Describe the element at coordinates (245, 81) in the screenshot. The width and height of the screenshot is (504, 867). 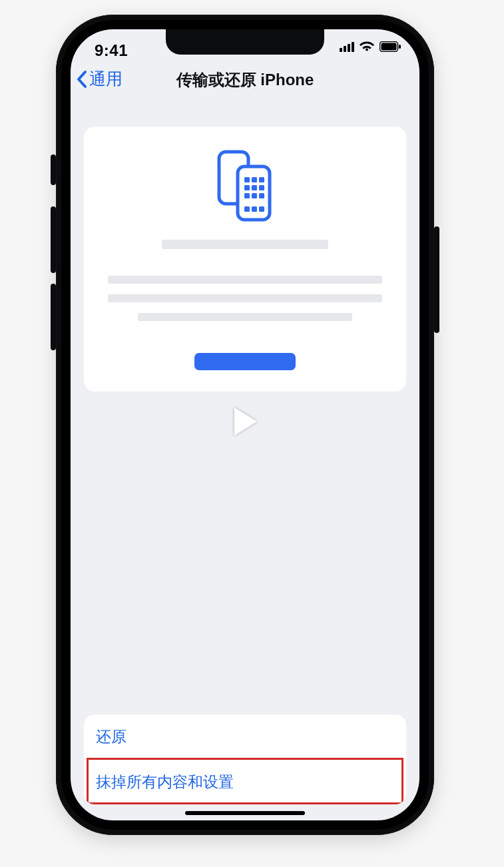
I see `nav-bar: 通用 传输或还原 iPhone` at that location.